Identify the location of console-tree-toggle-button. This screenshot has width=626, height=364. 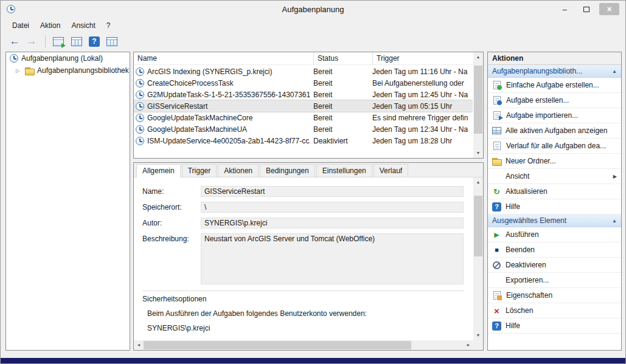
(77, 41).